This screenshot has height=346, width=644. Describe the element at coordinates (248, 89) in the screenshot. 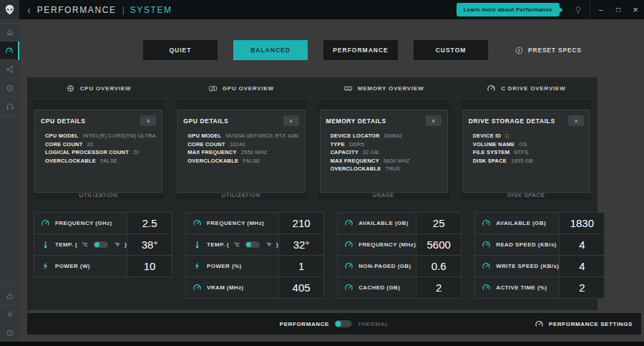

I see `gpu-overview-label: GPU OVERVIEW` at that location.